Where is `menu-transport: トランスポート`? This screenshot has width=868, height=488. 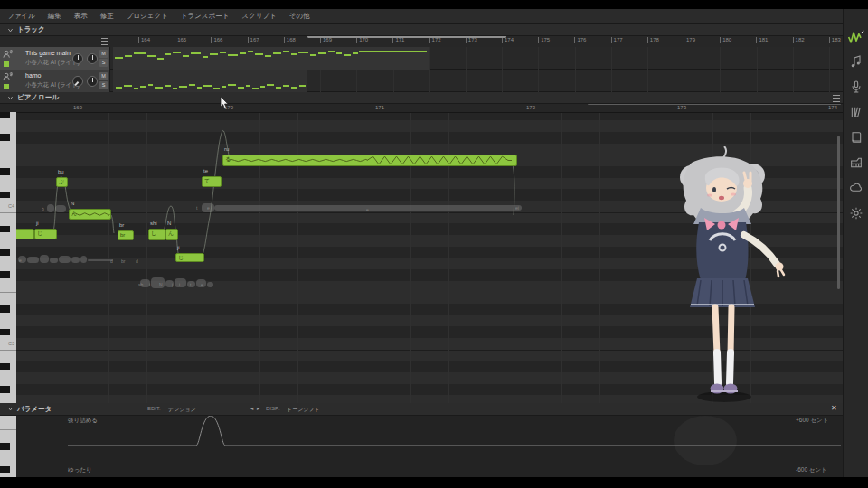 menu-transport: トランスポート is located at coordinates (205, 16).